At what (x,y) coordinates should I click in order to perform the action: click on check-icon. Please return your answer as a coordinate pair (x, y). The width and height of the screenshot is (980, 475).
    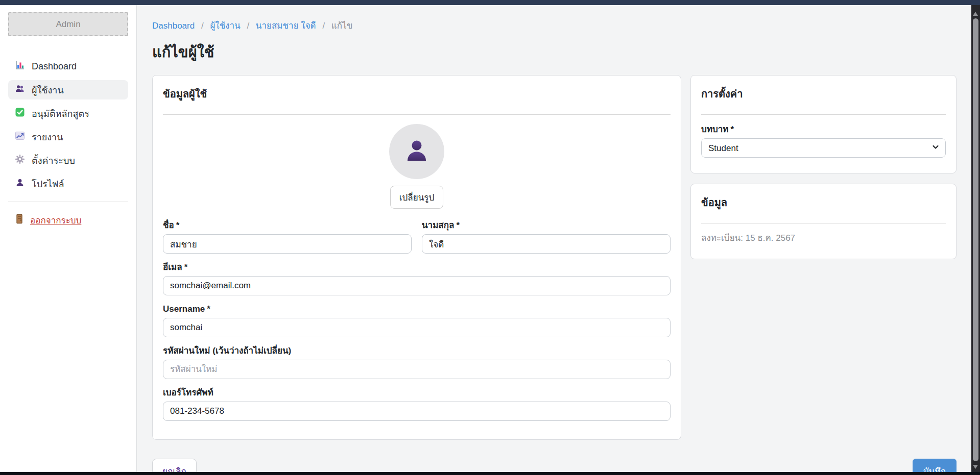
    Looking at the image, I should click on (20, 113).